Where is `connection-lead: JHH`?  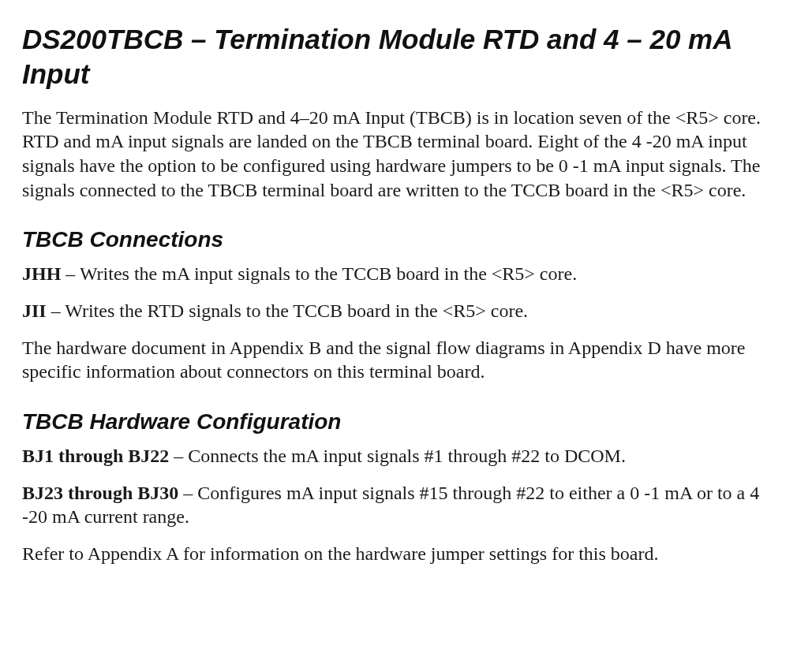
connection-lead: JHH is located at coordinates (41, 274).